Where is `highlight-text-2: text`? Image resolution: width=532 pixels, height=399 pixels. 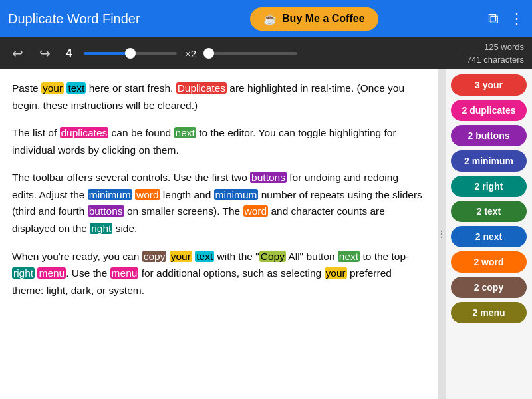
highlight-text-2: text is located at coordinates (205, 257).